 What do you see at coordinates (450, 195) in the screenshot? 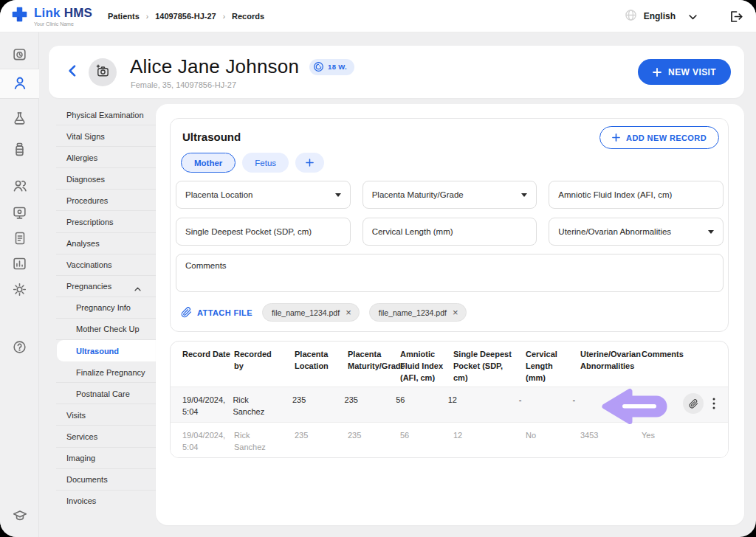
I see `placenta-maturity-select: Placenta Maturity/Grade` at bounding box center [450, 195].